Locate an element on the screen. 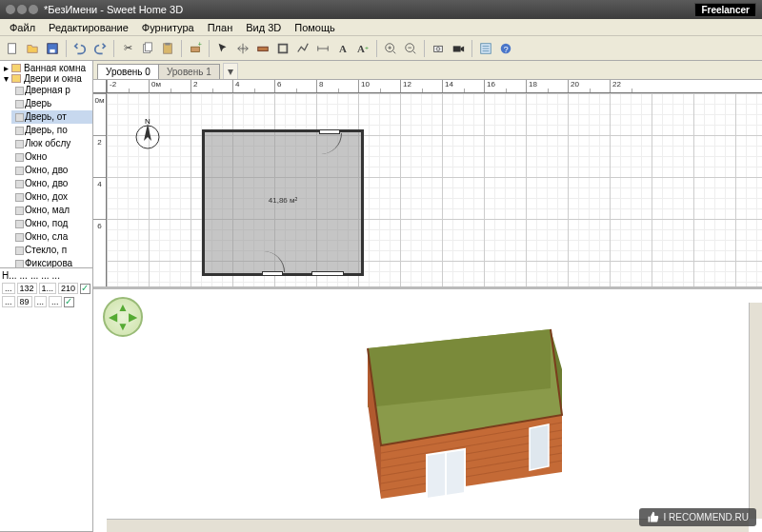  open-icon is located at coordinates (32, 49).